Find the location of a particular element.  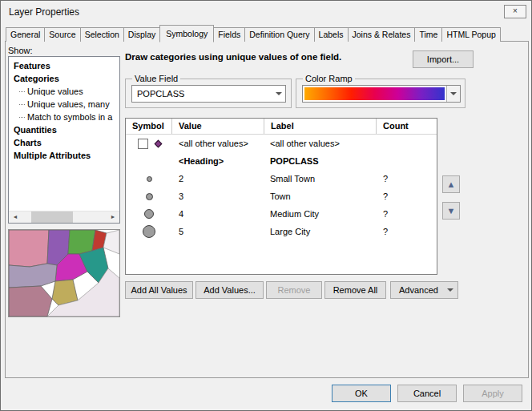

table-header: Symbol Value Label Count is located at coordinates (281, 127).